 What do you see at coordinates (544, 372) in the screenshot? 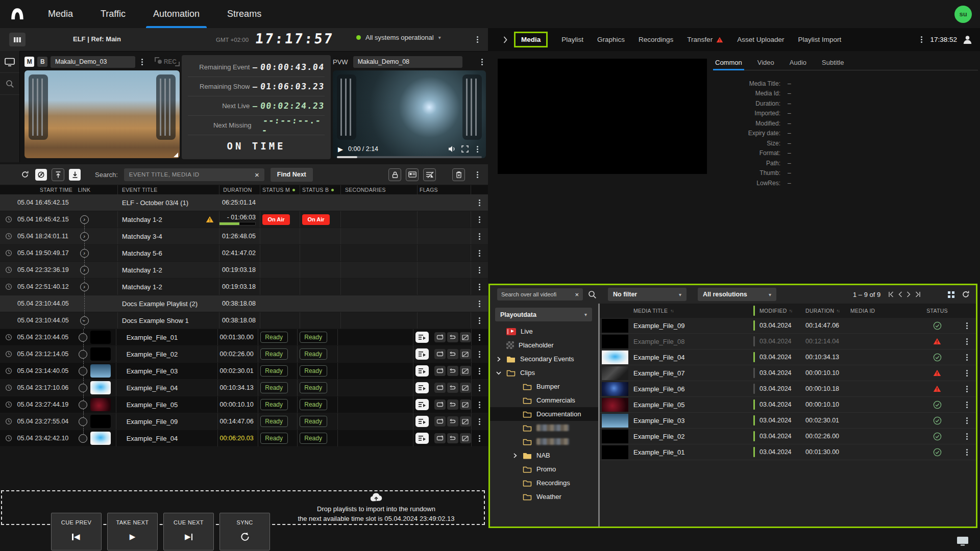
I see `tree-item: Clips` at bounding box center [544, 372].